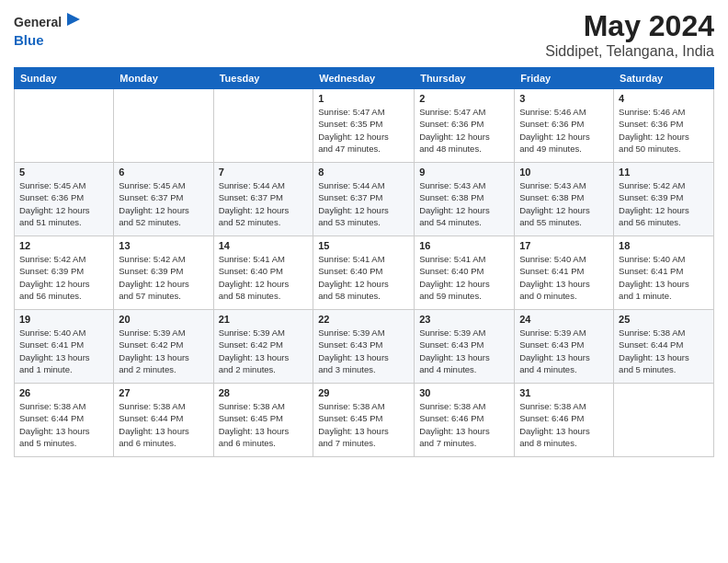  What do you see at coordinates (465, 347) in the screenshot?
I see `cell-3-4: 23Sunrise: 5:39 AM Sunset: 6:43 PM Dayli…` at bounding box center [465, 347].